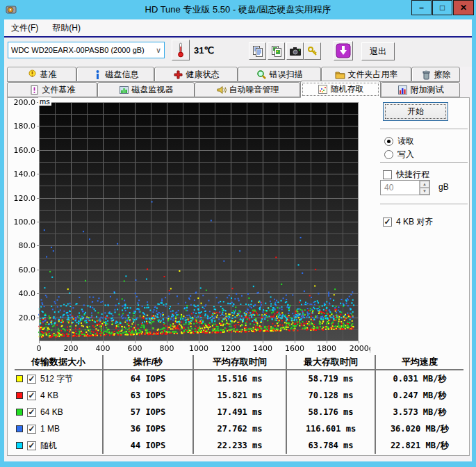 This screenshot has height=467, width=476. Describe the element at coordinates (149, 395) in the screenshot. I see `iops-value: 63 IOPS` at that location.